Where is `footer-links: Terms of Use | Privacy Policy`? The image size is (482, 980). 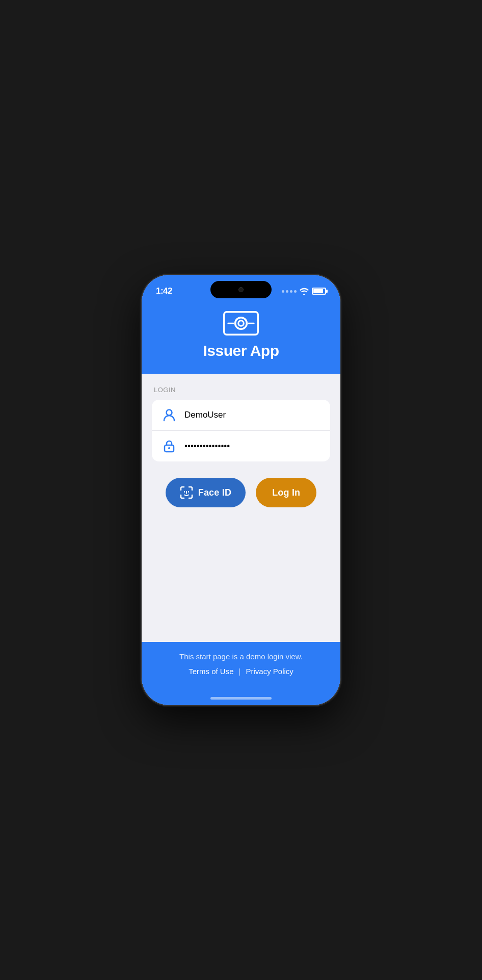 footer-links: Terms of Use | Privacy Policy is located at coordinates (241, 671).